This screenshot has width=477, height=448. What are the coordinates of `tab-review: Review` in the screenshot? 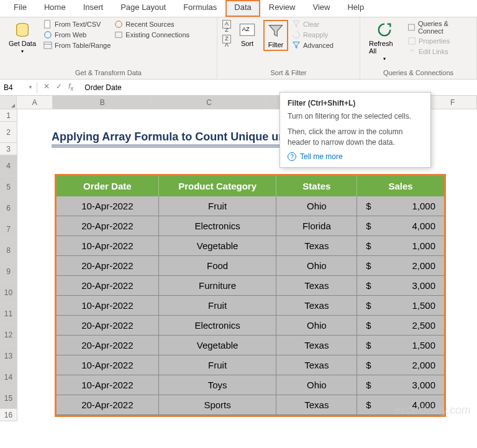 It's located at (282, 9).